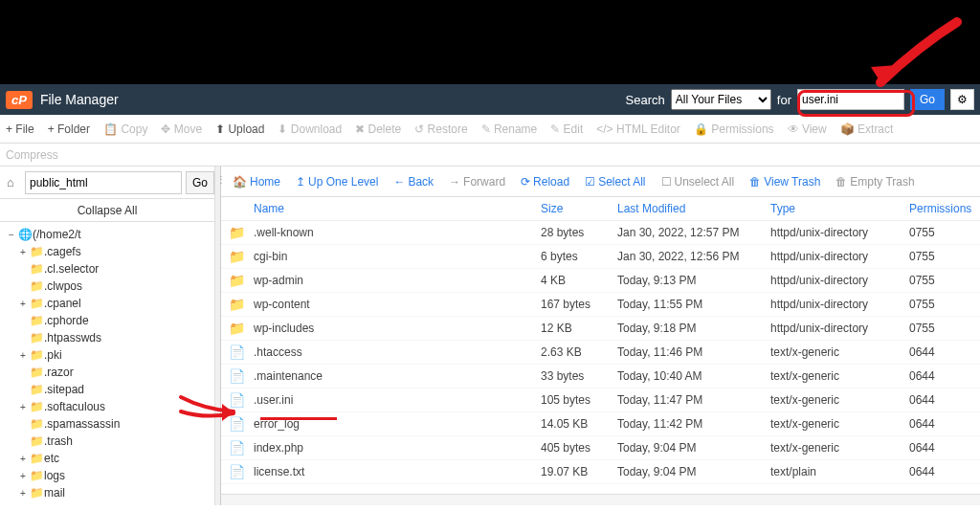  What do you see at coordinates (638, 129) in the screenshot?
I see `toolbar-item: </> HTML Editor` at bounding box center [638, 129].